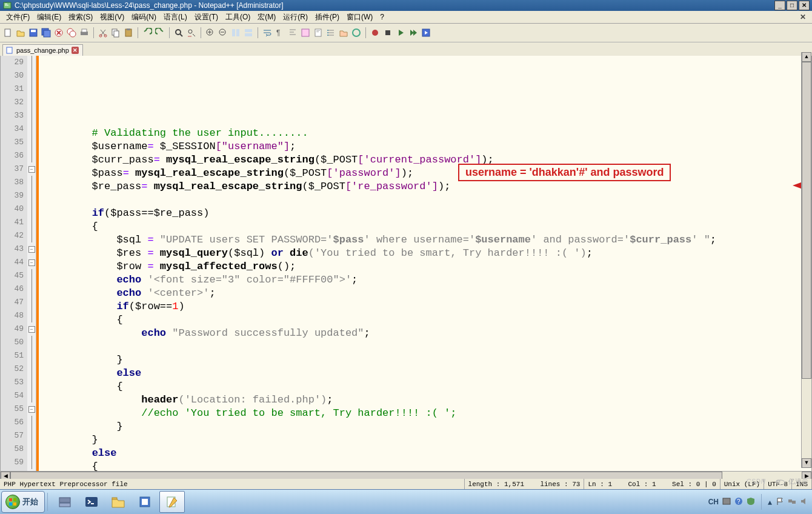  What do you see at coordinates (739, 502) in the screenshot?
I see `tray-help-icon: ?` at bounding box center [739, 502].